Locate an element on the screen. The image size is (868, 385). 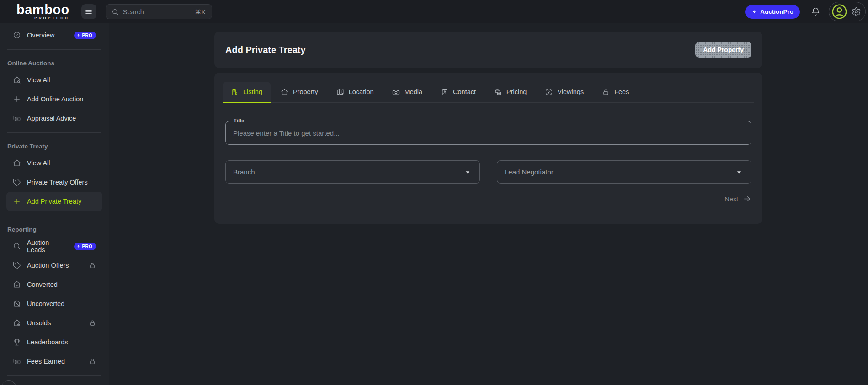
page-title: Add Private Treaty is located at coordinates (266, 50).